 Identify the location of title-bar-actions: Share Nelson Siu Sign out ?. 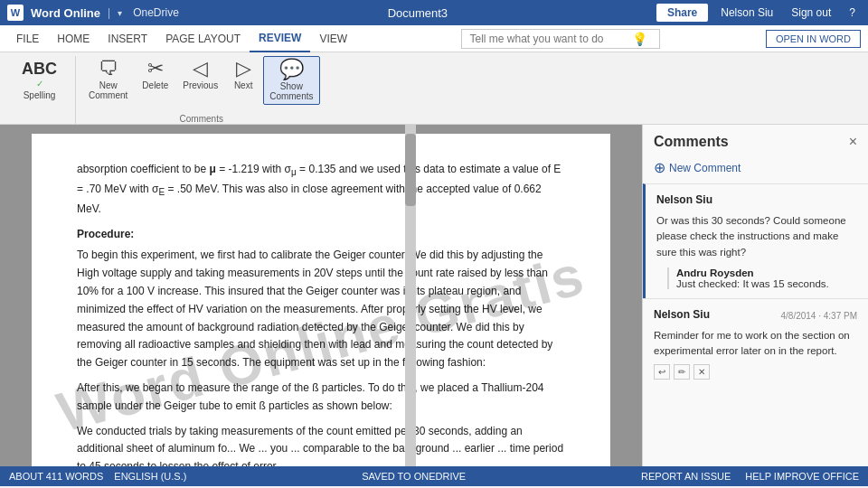
(759, 13).